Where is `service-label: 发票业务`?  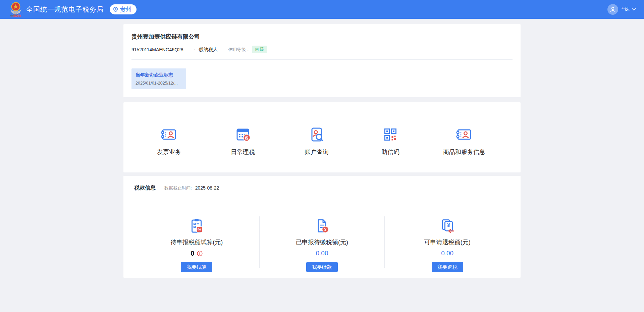
service-label: 发票业务 is located at coordinates (169, 152).